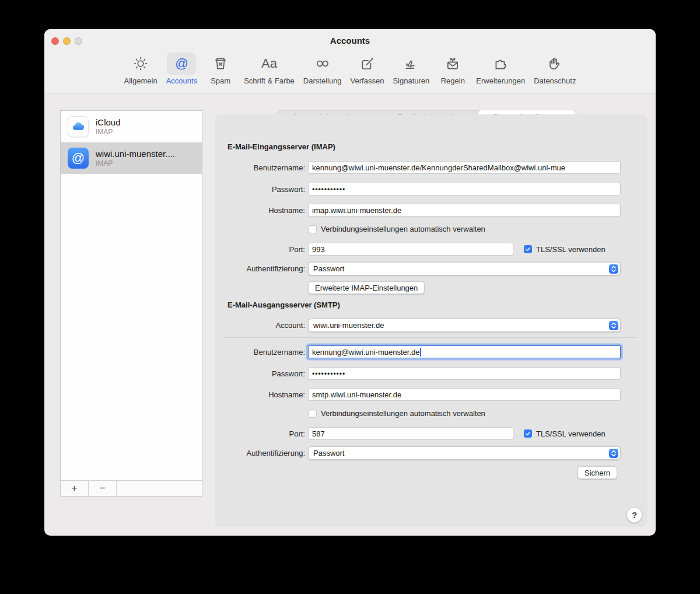  What do you see at coordinates (260, 434) in the screenshot?
I see `smtp-port-label: Port:` at bounding box center [260, 434].